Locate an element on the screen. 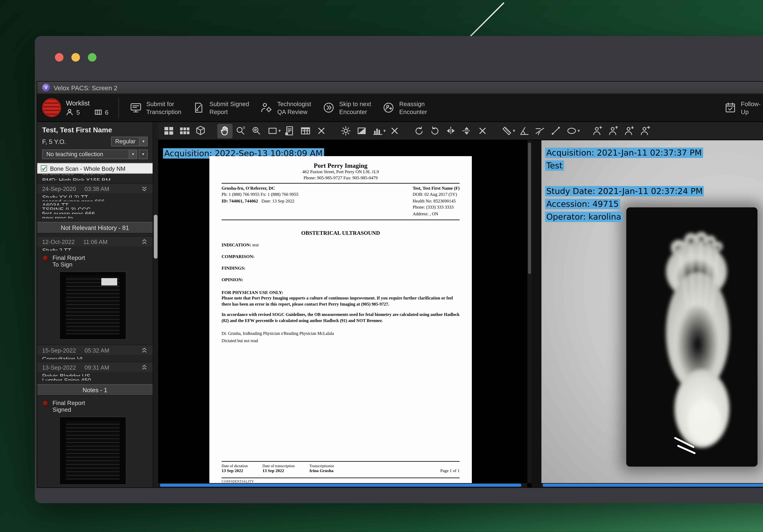  patient-action-transfer-button is located at coordinates (645, 131).